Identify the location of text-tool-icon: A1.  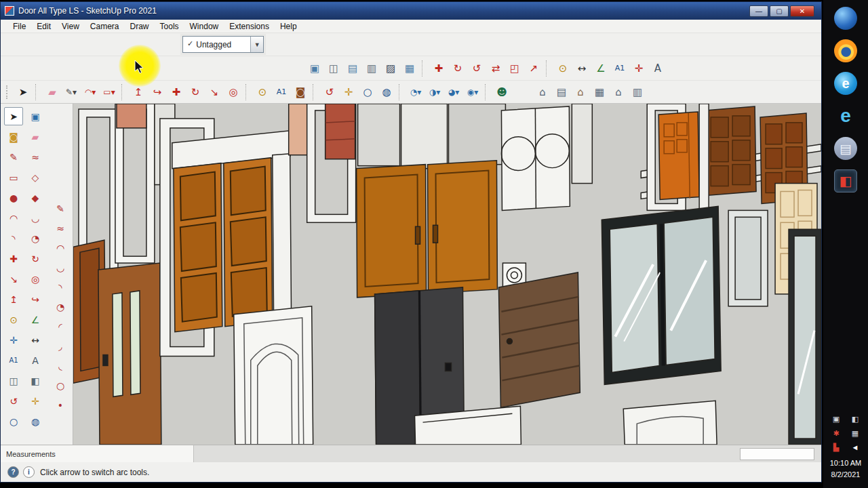
(620, 68).